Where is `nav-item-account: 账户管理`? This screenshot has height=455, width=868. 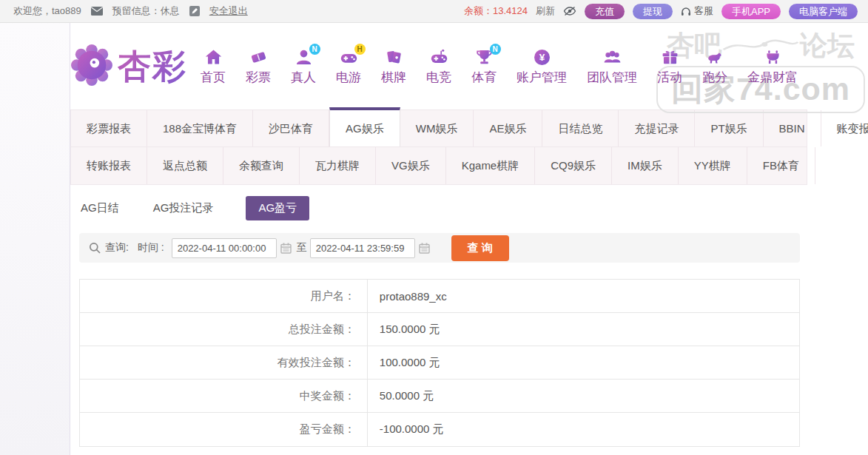
nav-item-account: 账户管理 is located at coordinates (542, 67).